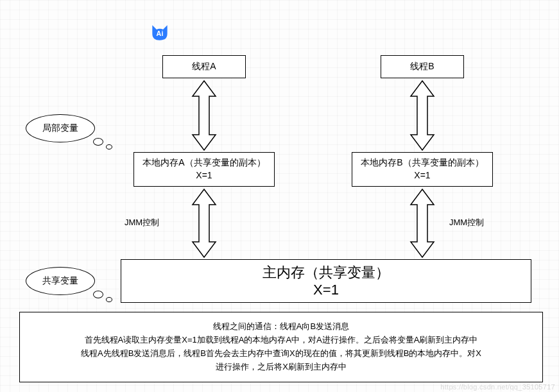  Describe the element at coordinates (204, 176) in the screenshot. I see `local-memory-a-line2: X=1` at that location.